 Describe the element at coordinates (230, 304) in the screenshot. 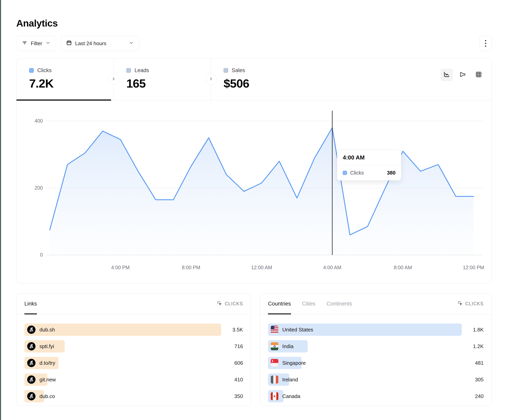

I see `links-metric-toggle: CLICKS` at that location.